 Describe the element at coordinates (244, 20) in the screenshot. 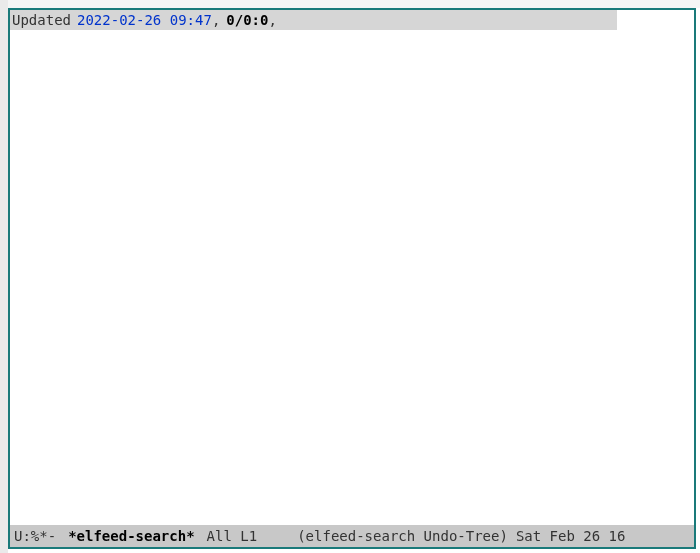

I see `entry-counts: 0/0:0` at that location.